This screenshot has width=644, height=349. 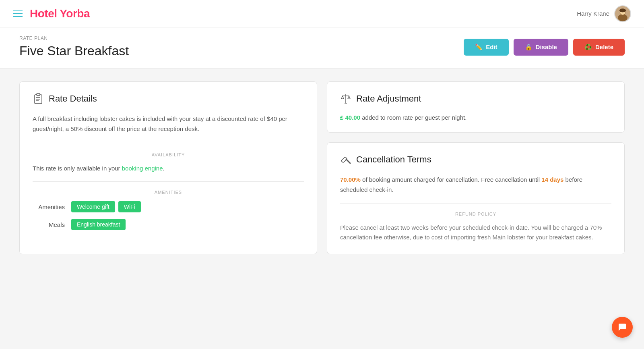 I want to click on delete-button: ♻️ Delete, so click(x=599, y=47).